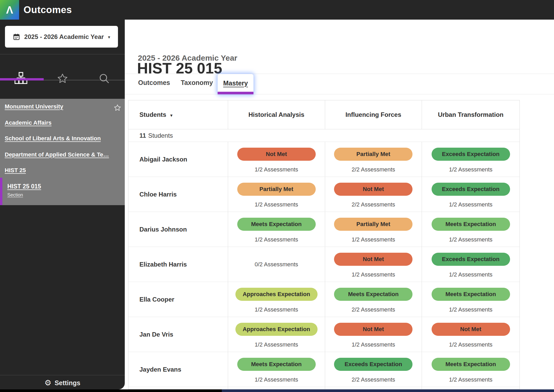 The height and width of the screenshot is (392, 554). Describe the element at coordinates (67, 383) in the screenshot. I see `settings-label: Settings` at that location.